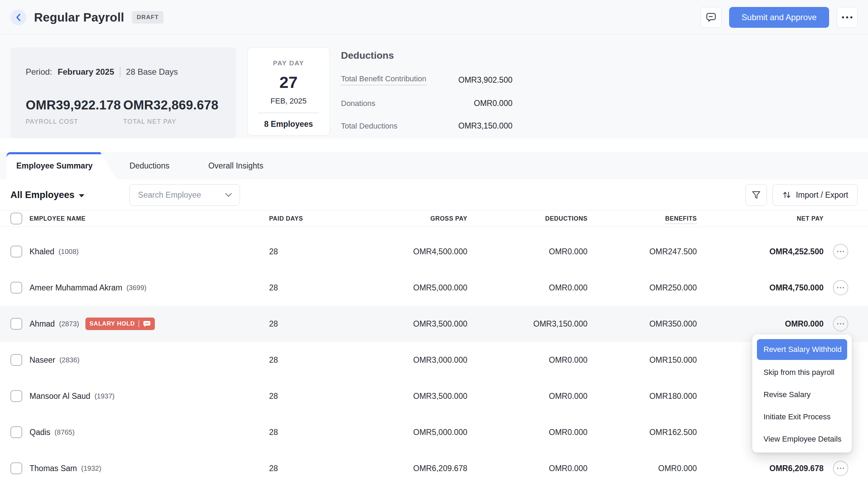 The width and height of the screenshot is (868, 485). I want to click on total-benefit-contribution-value: OMR3,902.500, so click(485, 80).